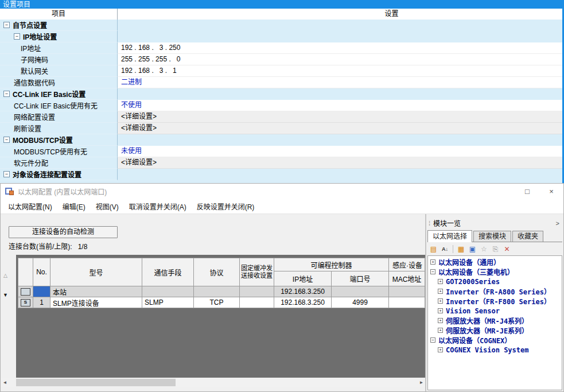 This screenshot has height=392, width=564. What do you see at coordinates (42, 303) in the screenshot?
I see `no-cell: 1` at bounding box center [42, 303].